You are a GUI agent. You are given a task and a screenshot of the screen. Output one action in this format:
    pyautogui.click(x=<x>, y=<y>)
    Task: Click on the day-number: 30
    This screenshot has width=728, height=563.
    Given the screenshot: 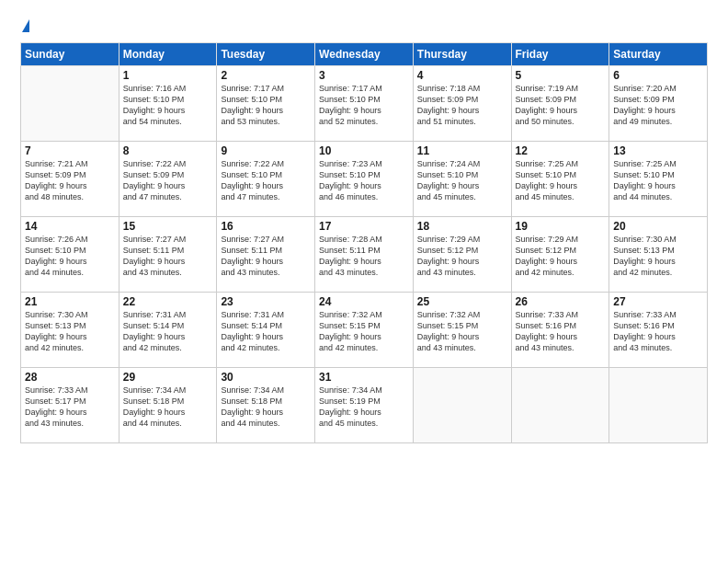 What is the action you would take?
    pyautogui.click(x=266, y=377)
    